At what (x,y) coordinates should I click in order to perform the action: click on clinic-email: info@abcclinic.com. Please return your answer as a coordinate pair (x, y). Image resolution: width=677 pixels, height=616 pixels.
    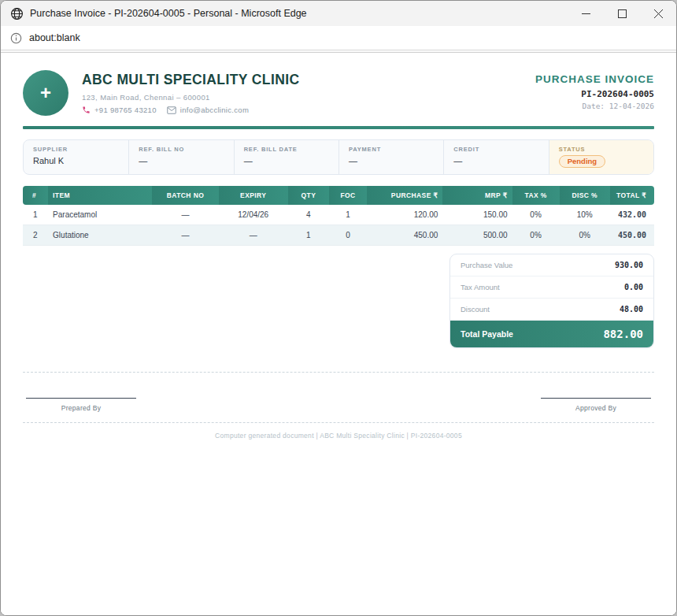
    Looking at the image, I should click on (214, 110).